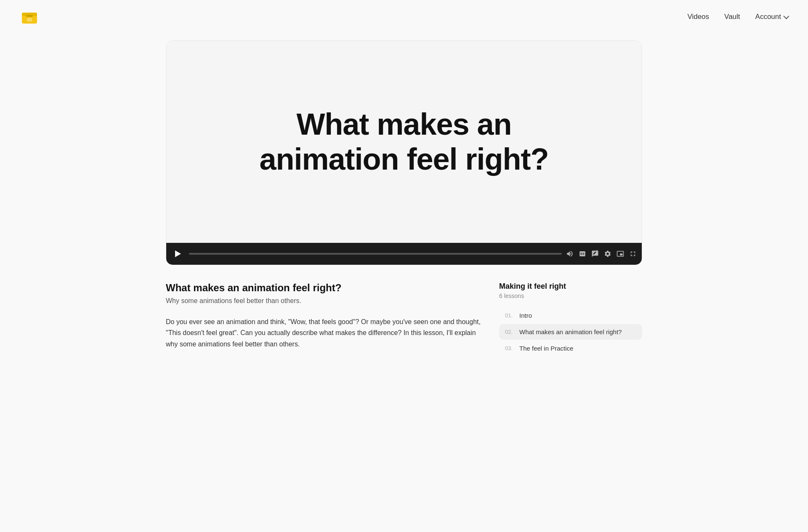  What do you see at coordinates (582, 254) in the screenshot?
I see `captions-button` at bounding box center [582, 254].